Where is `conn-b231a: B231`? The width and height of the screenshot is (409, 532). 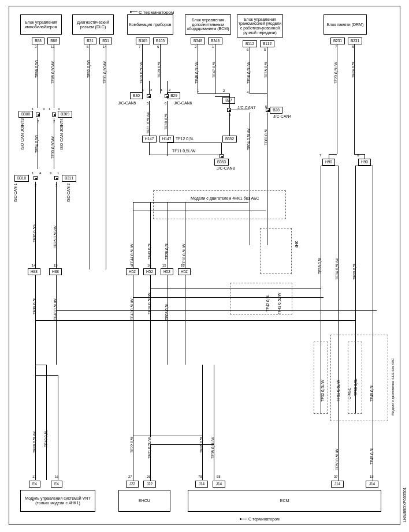 conn-b231a: B231 is located at coordinates (337, 41).